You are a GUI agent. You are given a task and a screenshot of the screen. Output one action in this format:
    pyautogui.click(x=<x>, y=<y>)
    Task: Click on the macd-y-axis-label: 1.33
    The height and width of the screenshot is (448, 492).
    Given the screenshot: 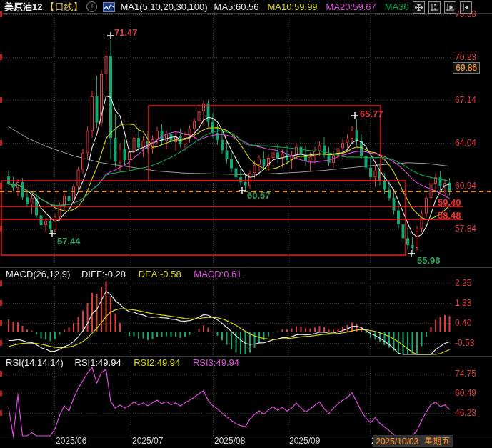 What is the action you would take?
    pyautogui.click(x=463, y=303)
    